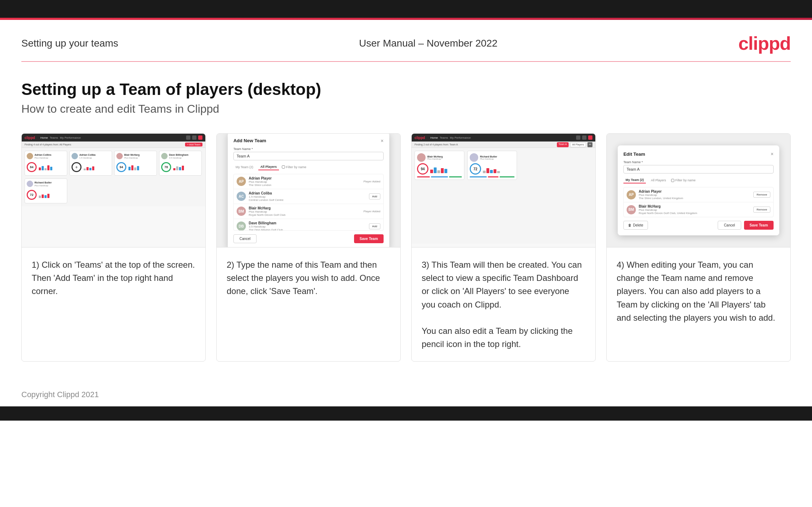 This screenshot has height=507, width=812. What do you see at coordinates (698, 225) in the screenshot?
I see `modal-edit-footer: 🗑 Delete Cancel Save Team` at bounding box center [698, 225].